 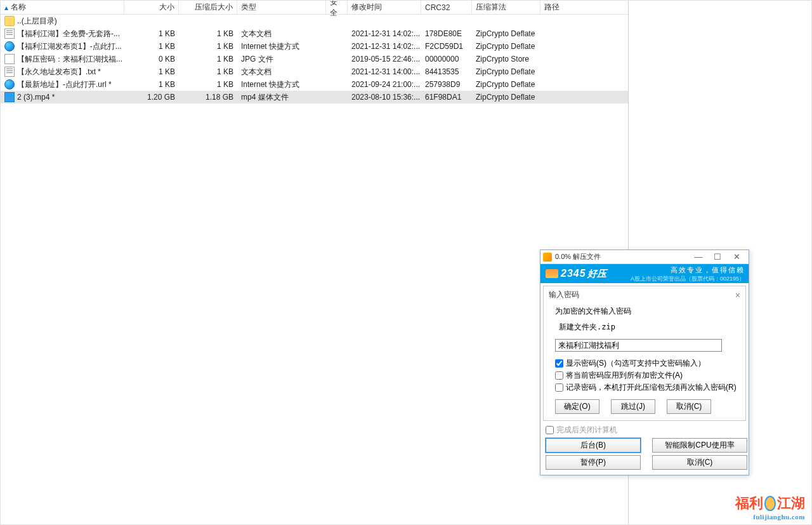 I want to click on file-type: mp4 媒体文件, so click(x=282, y=97).